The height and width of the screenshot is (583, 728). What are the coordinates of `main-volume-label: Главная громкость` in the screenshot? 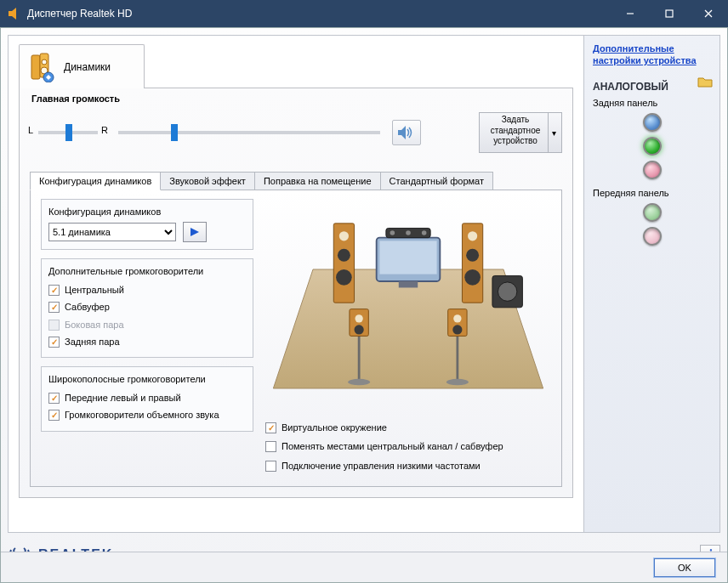 It's located at (76, 99).